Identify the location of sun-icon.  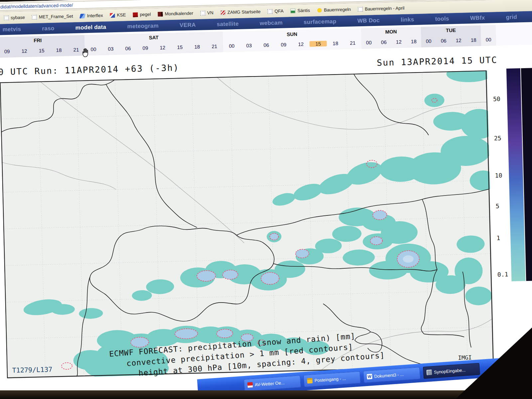
(319, 10).